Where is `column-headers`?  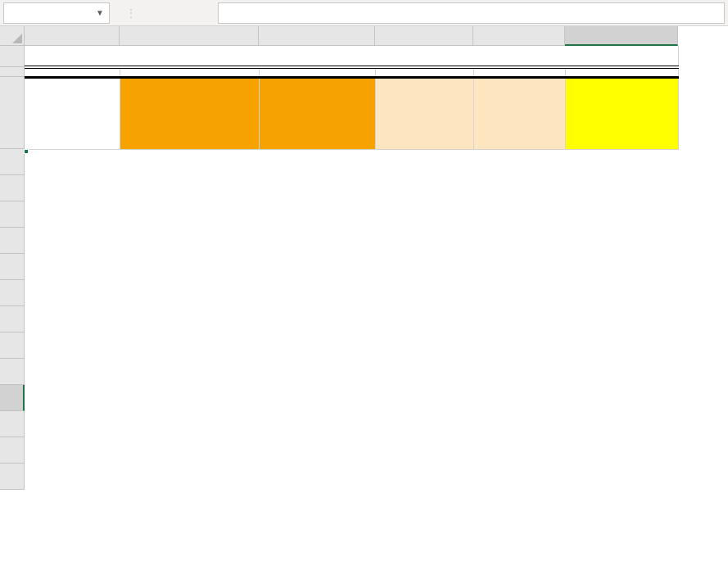
column-headers is located at coordinates (351, 36).